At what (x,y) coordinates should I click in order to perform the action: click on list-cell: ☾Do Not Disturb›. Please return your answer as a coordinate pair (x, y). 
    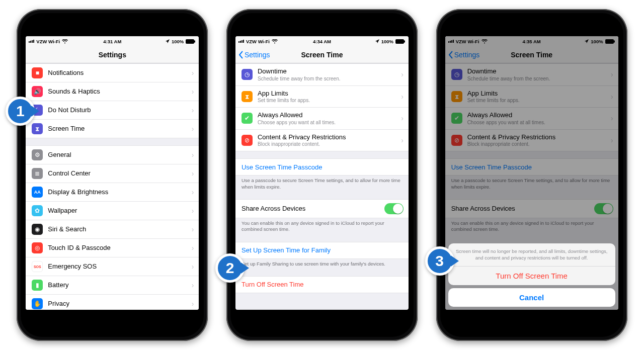
    Looking at the image, I should click on (112, 111).